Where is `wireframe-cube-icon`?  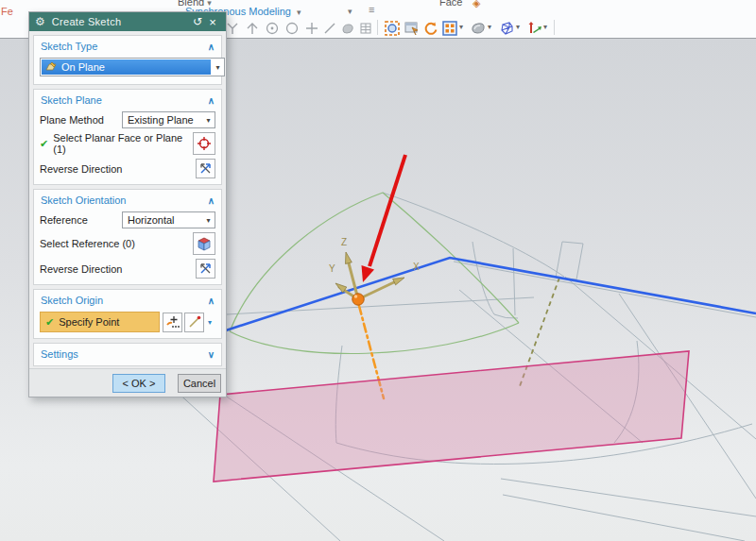 wireframe-cube-icon is located at coordinates (507, 28).